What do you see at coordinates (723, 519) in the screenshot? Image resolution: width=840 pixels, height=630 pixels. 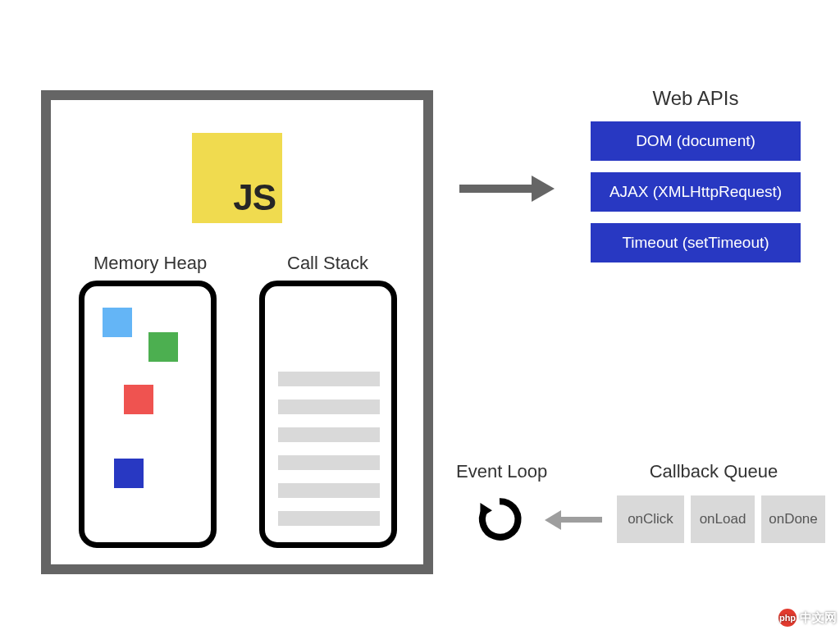 I see `callback-item-onload: onLoad` at bounding box center [723, 519].